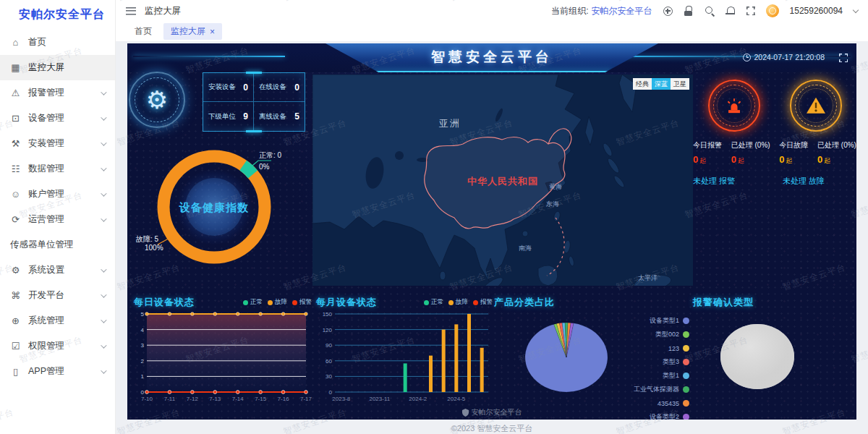 This screenshot has height=434, width=868. I want to click on app-icon: ▯, so click(16, 372).